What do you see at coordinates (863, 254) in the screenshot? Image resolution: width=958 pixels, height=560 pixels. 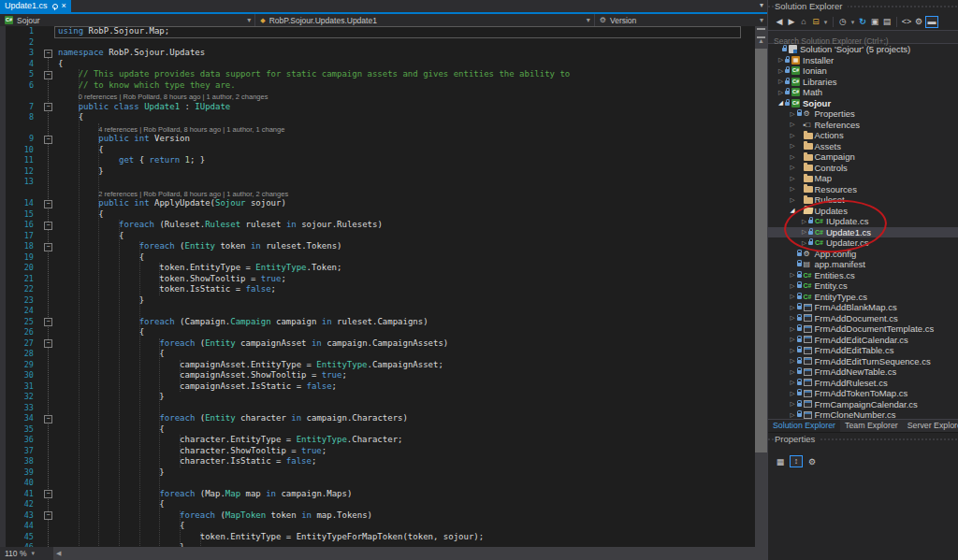 I see `tree-item-app-config: ⚙App.config` at bounding box center [863, 254].